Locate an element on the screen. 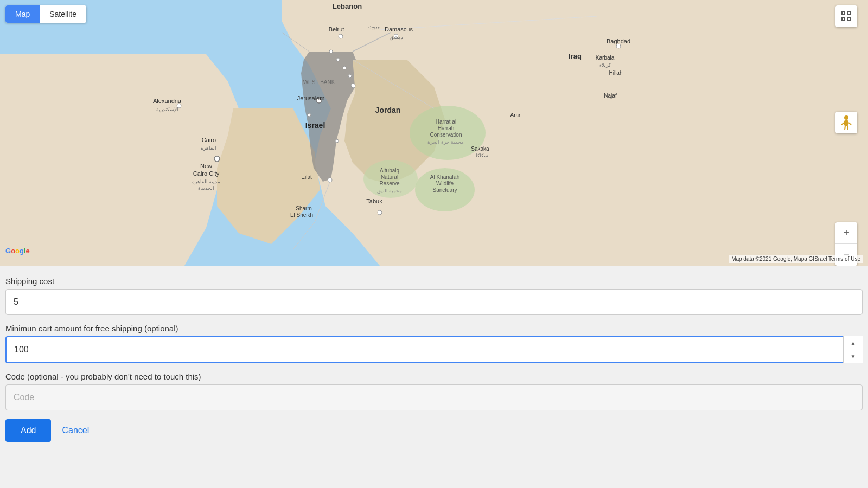  svg-text: Al Khanafah is located at coordinates (445, 177).